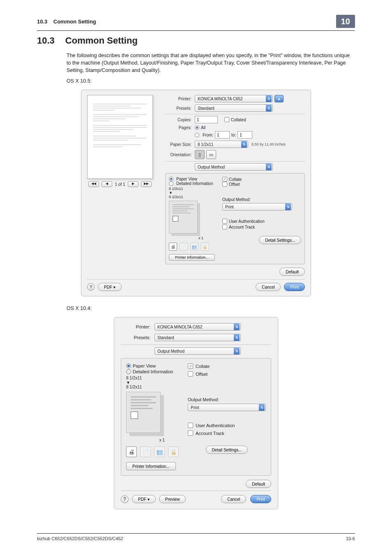 Image resolution: width=392 pixels, height=555 pixels. What do you see at coordinates (225, 179) in the screenshot?
I see `checkbox-icon: ✓` at bounding box center [225, 179].